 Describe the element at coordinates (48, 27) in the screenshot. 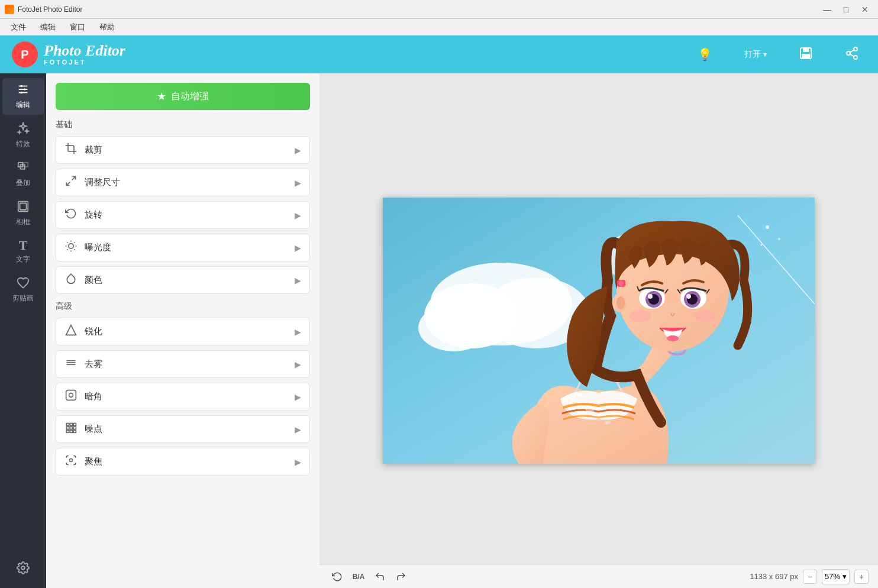

I see `menu-edit: 编辑` at that location.